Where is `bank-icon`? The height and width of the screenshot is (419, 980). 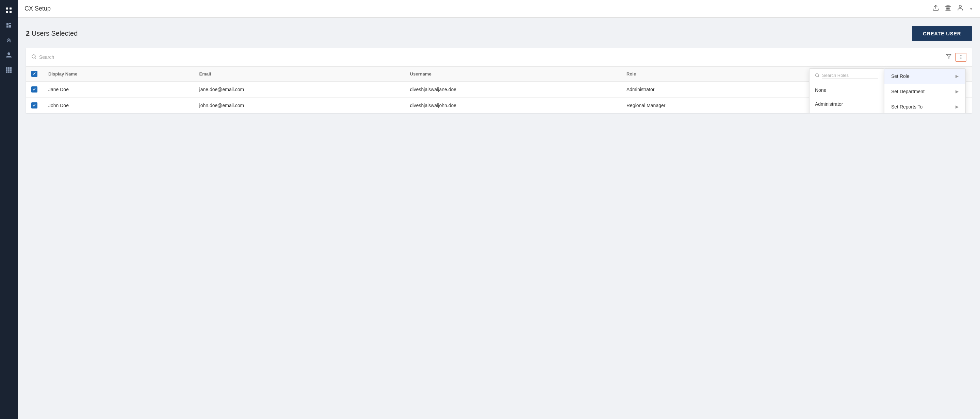
bank-icon is located at coordinates (948, 9).